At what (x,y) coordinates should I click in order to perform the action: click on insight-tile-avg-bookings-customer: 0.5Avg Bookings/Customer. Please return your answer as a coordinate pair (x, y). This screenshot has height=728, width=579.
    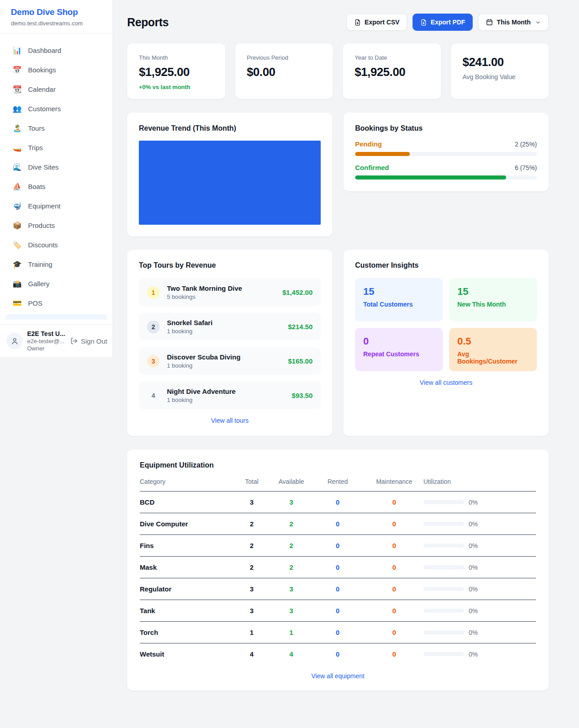
    Looking at the image, I should click on (493, 350).